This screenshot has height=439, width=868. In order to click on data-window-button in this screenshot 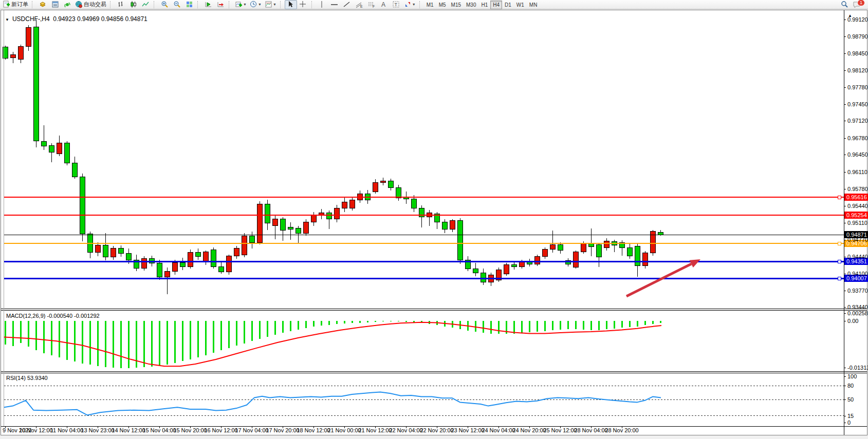, I will do `click(55, 5)`.